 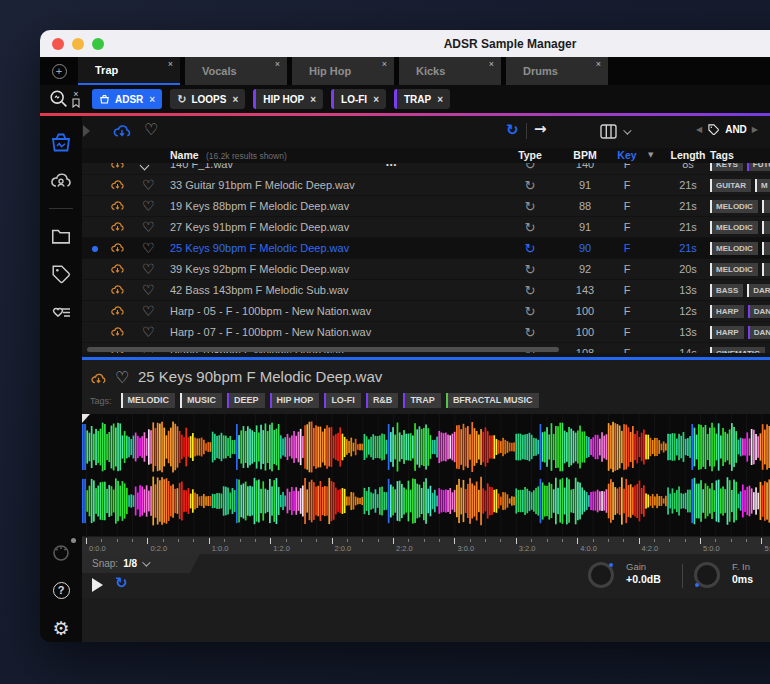 What do you see at coordinates (122, 134) in the screenshot?
I see `download-all-icon` at bounding box center [122, 134].